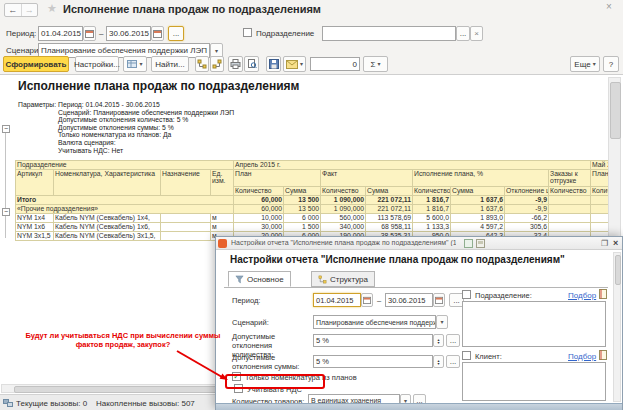  I want to click on cell-plan-sum: 1 500, so click(302, 228).